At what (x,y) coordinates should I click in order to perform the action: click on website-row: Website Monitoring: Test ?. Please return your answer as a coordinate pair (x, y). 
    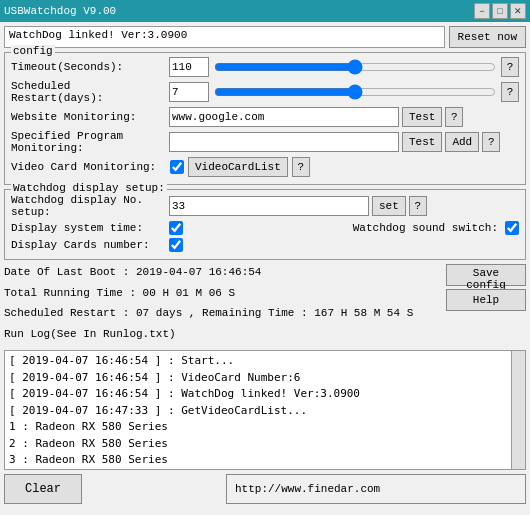
    Looking at the image, I should click on (265, 117).